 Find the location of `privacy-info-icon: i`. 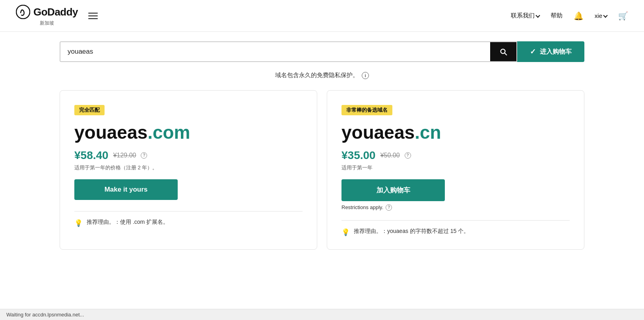

privacy-info-icon: i is located at coordinates (365, 76).